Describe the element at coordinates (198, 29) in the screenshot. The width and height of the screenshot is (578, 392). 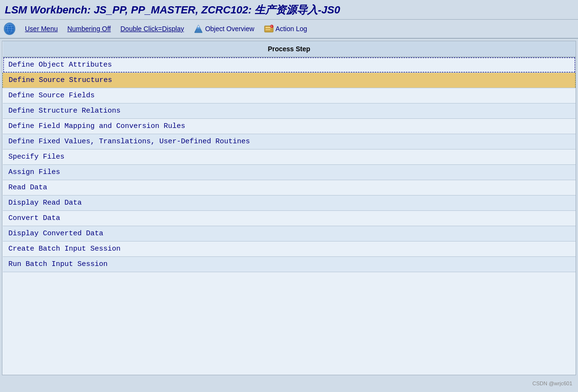
I see `mountain-icon` at that location.